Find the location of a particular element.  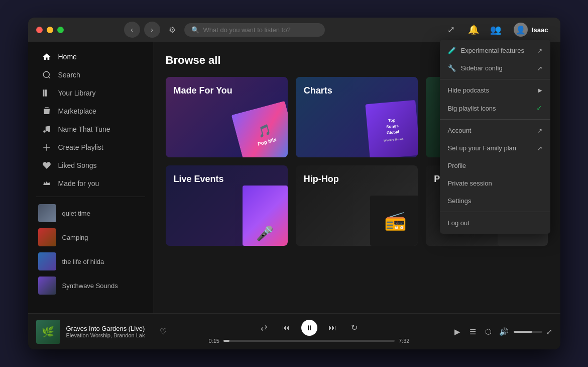

card-made-for-you-title: Made For You is located at coordinates (227, 90).